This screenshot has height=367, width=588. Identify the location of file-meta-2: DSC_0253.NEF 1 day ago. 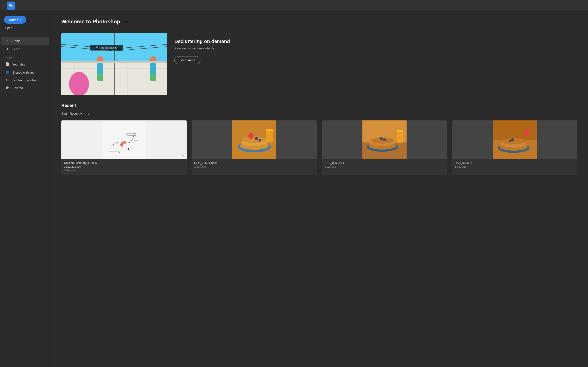
(384, 165).